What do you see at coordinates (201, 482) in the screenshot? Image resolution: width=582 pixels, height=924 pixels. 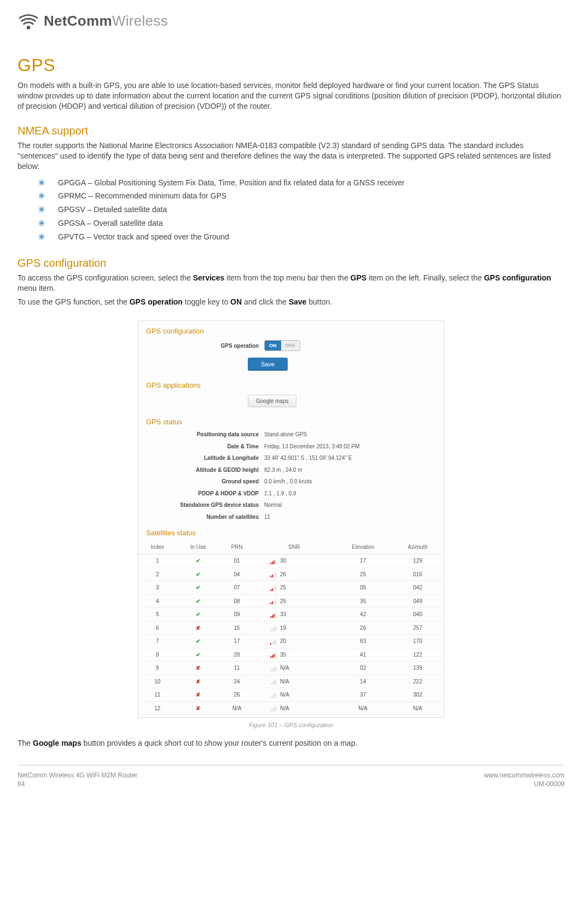 I see `status-label: Ground speed` at bounding box center [201, 482].